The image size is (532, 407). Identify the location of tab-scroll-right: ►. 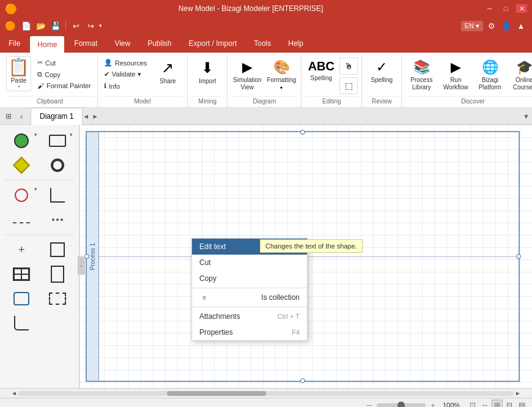
(95, 116).